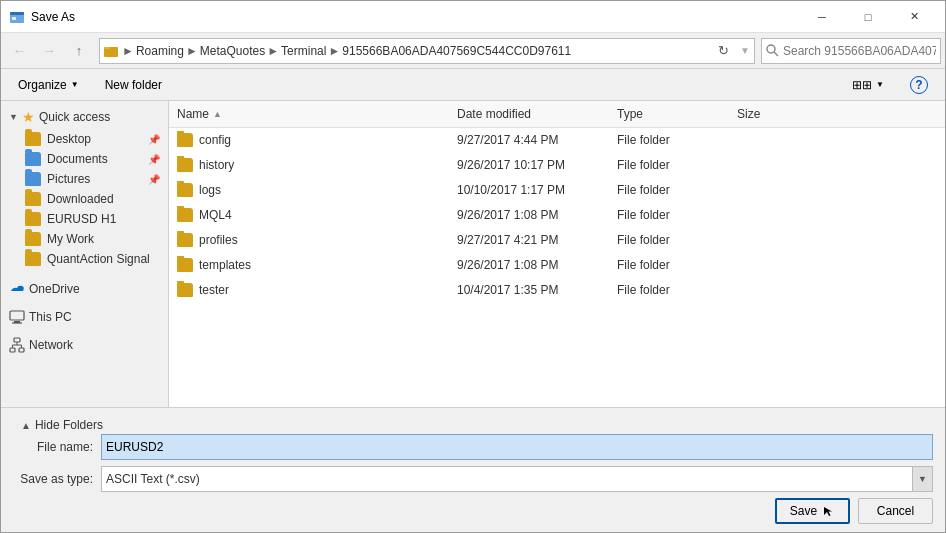  Describe the element at coordinates (26, 426) in the screenshot. I see `hide-folders-arrow: ▲` at that location.